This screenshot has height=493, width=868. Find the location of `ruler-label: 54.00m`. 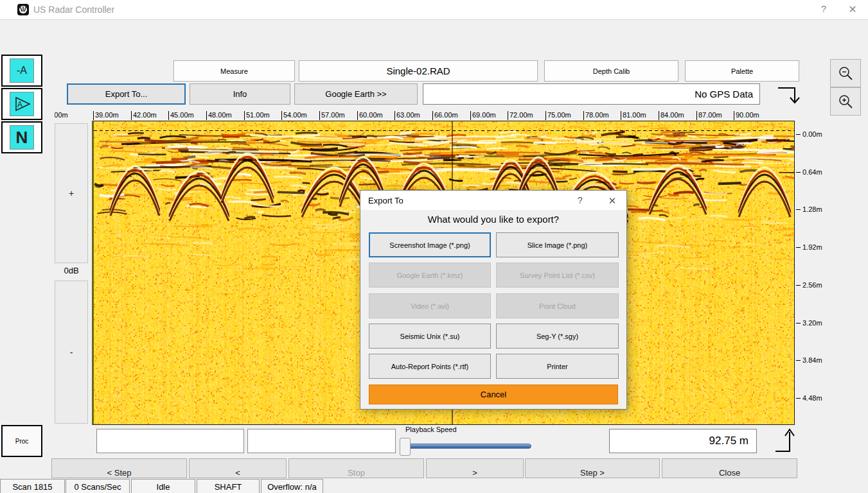

ruler-label: 54.00m is located at coordinates (294, 116).